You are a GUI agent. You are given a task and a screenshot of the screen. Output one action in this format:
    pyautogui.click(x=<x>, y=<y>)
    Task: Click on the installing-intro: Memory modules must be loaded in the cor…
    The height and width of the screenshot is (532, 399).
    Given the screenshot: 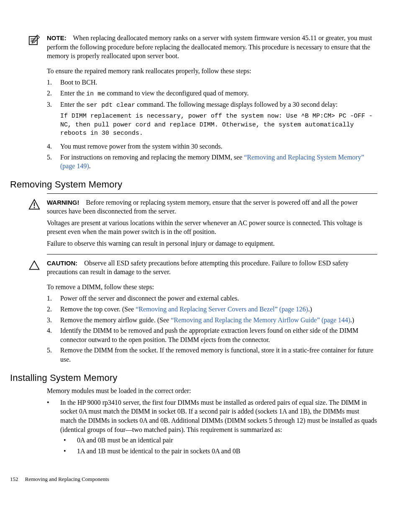 What is the action you would take?
    pyautogui.click(x=212, y=391)
    